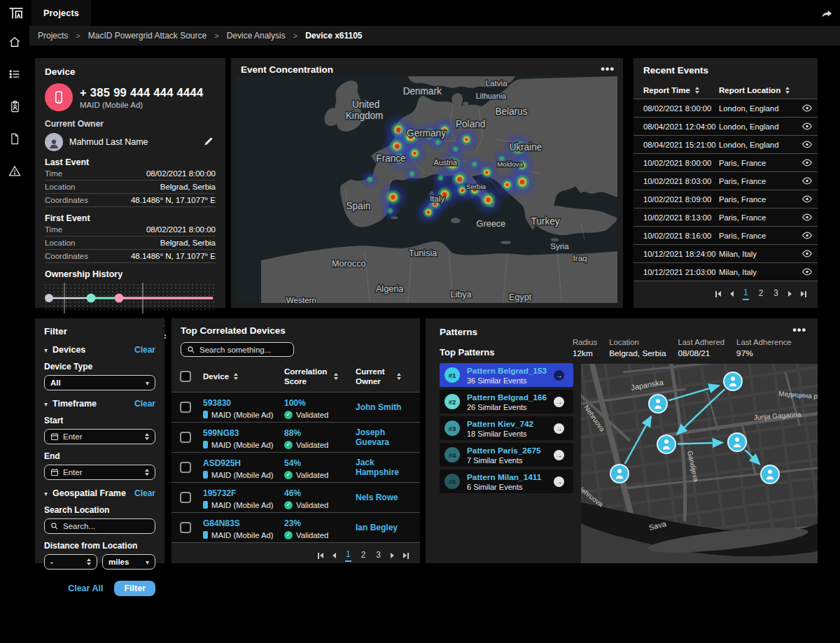 This screenshot has width=840, height=643. Describe the element at coordinates (94, 404) in the screenshot. I see `timeframe-group-title: Timeframe` at that location.